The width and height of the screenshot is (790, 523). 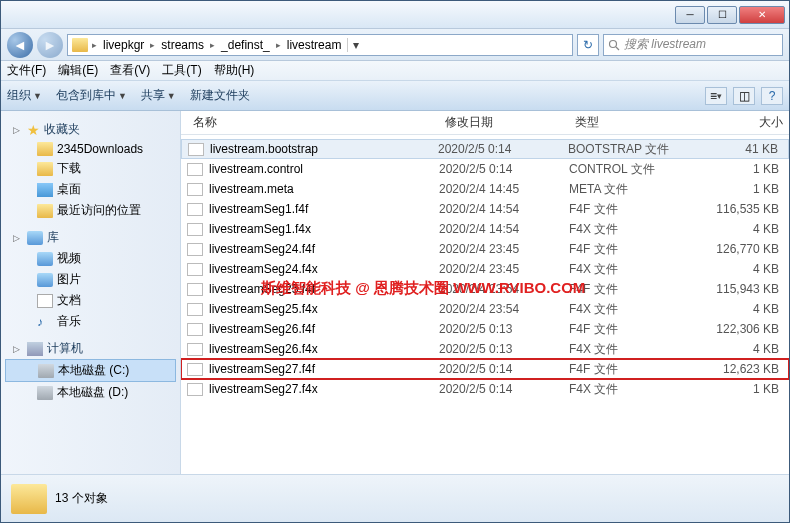 I want to click on file-row: livestreamSeg26.f4f2020/2/5 0:13F4F 文件12…, so click(x=485, y=329).